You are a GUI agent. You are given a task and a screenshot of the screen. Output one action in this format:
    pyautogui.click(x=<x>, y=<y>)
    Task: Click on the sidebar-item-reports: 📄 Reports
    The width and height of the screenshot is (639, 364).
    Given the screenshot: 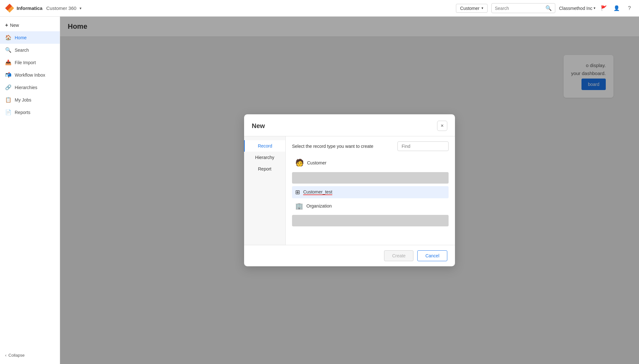 What is the action you would take?
    pyautogui.click(x=30, y=112)
    